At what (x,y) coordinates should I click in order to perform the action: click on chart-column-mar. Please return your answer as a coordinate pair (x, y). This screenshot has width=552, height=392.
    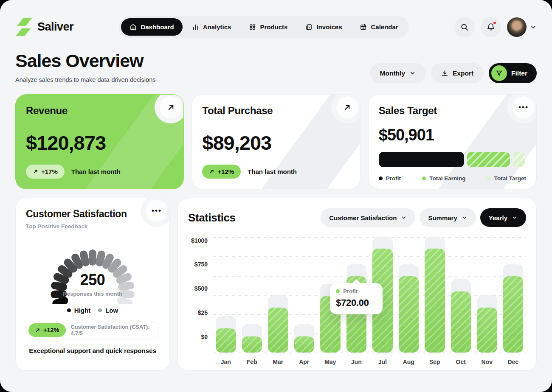
    Looking at the image, I should click on (278, 295).